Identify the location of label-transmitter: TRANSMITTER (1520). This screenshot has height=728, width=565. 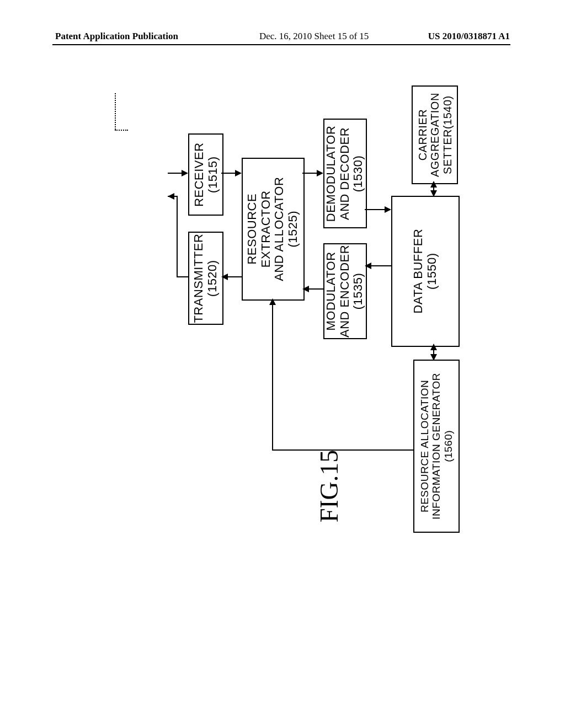
(205, 279).